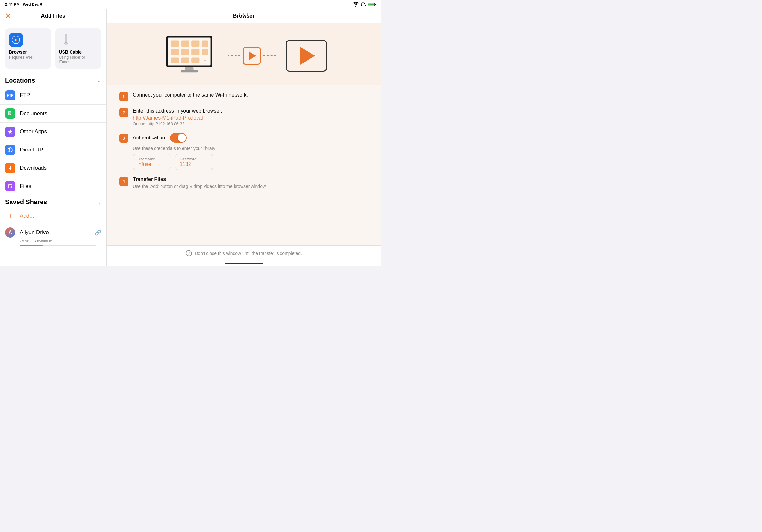  I want to click on status-icons, so click(364, 5).